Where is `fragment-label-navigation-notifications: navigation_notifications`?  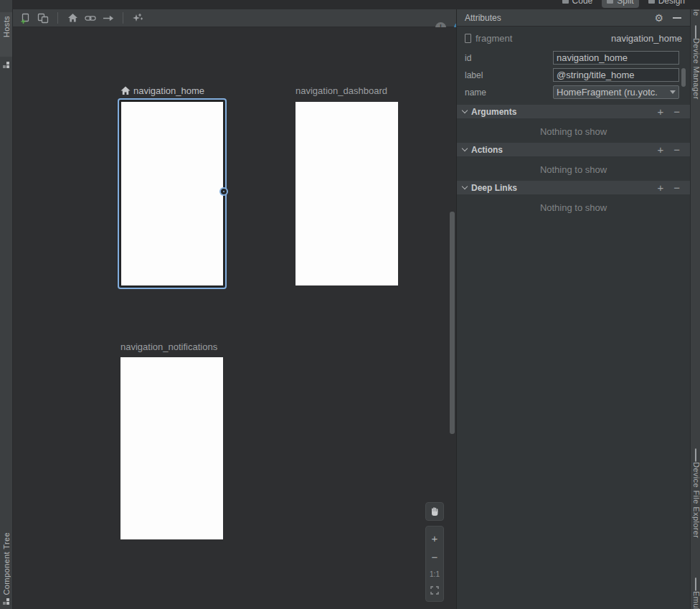 fragment-label-navigation-notifications: navigation_notifications is located at coordinates (169, 347).